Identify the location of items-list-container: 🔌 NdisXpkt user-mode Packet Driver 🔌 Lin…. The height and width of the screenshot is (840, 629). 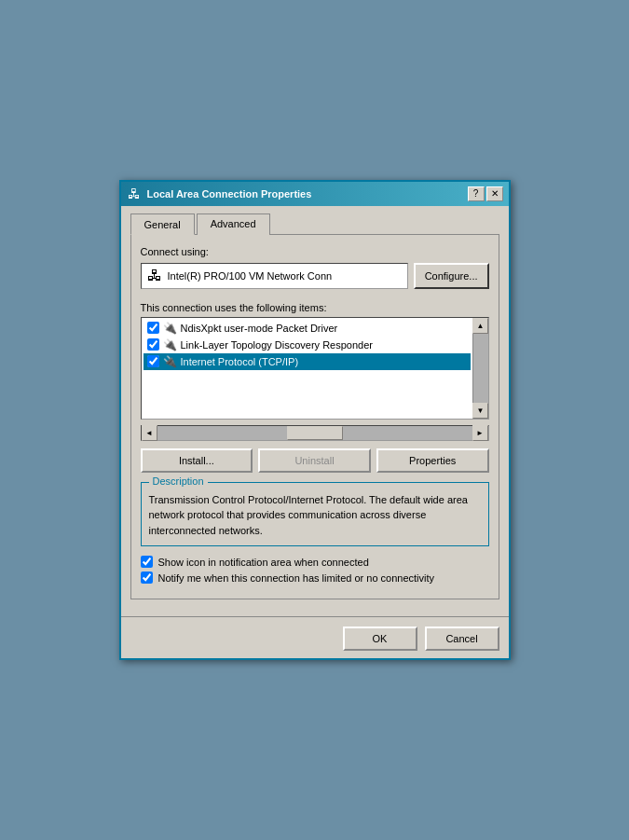
(315, 368).